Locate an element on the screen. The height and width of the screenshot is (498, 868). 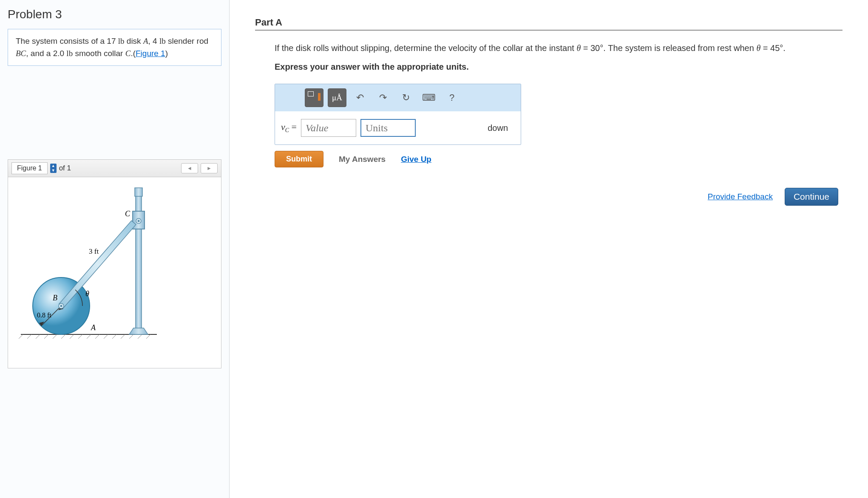
answer-toolbar: μÅ ↶ ↷ ↻ ⌨ ? is located at coordinates (398, 98).